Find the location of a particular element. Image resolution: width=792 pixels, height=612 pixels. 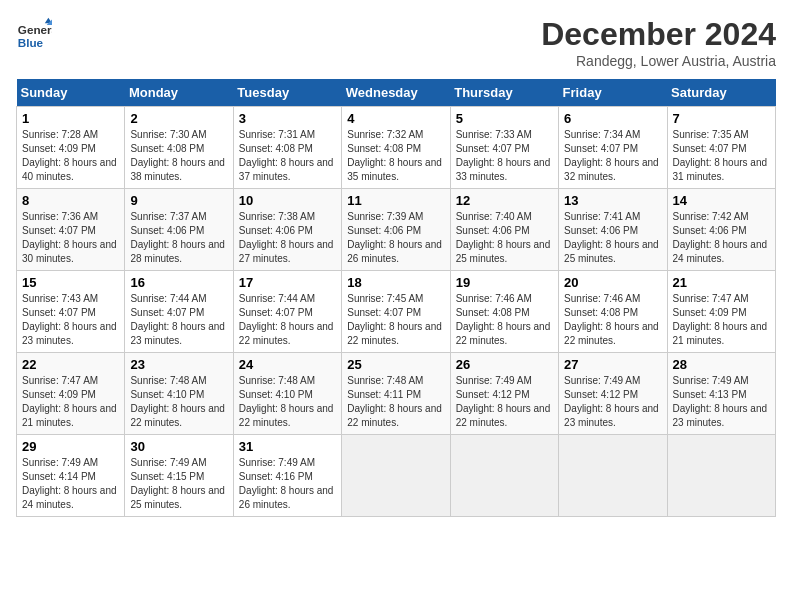

calendar-cell: 22Sunrise: 7:47 AM Sunset: 4:09 PM Dayli… is located at coordinates (71, 394).